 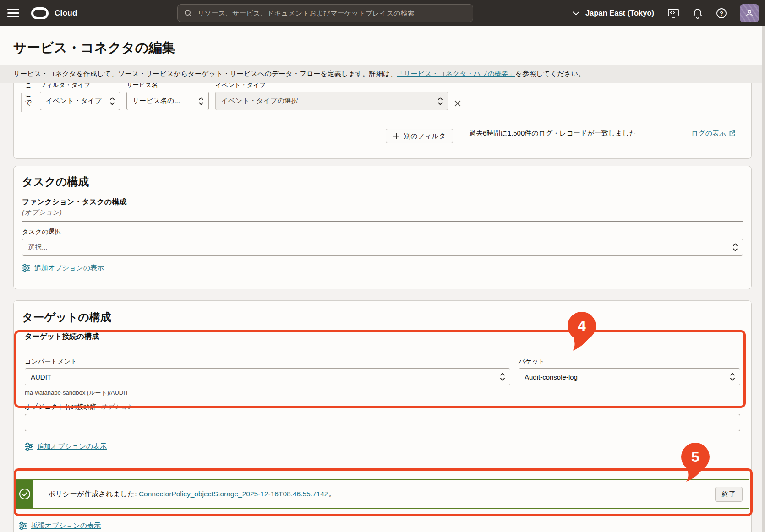 What do you see at coordinates (764, 279) in the screenshot?
I see `scrollbar-track` at bounding box center [764, 279].